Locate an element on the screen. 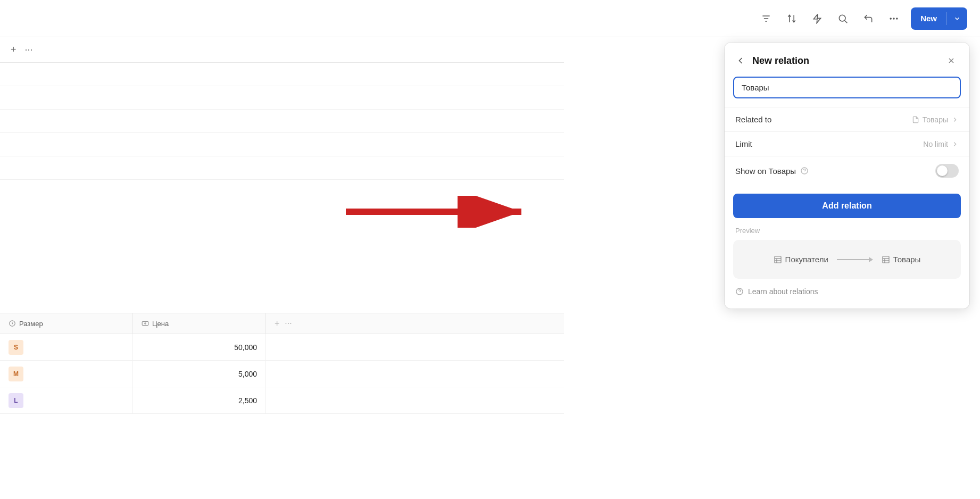  table-icon-to is located at coordinates (886, 260).